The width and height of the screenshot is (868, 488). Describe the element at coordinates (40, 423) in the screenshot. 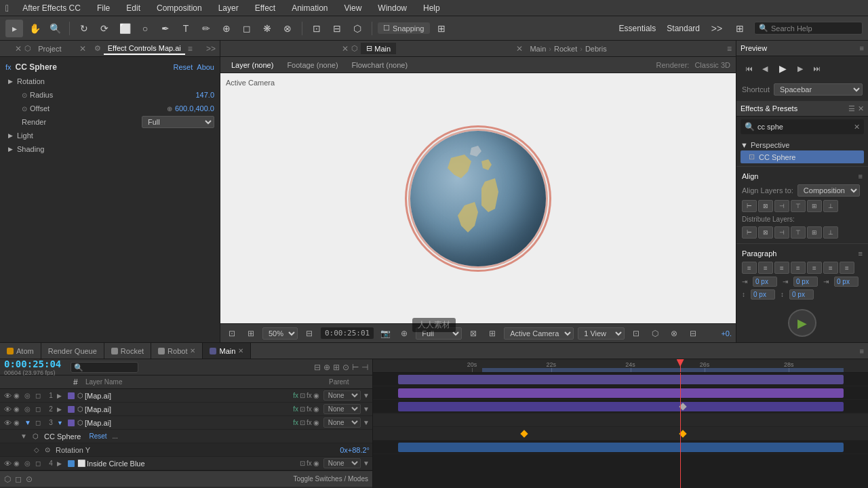

I see `tl-layer-3-lock-icon: ◻` at that location.